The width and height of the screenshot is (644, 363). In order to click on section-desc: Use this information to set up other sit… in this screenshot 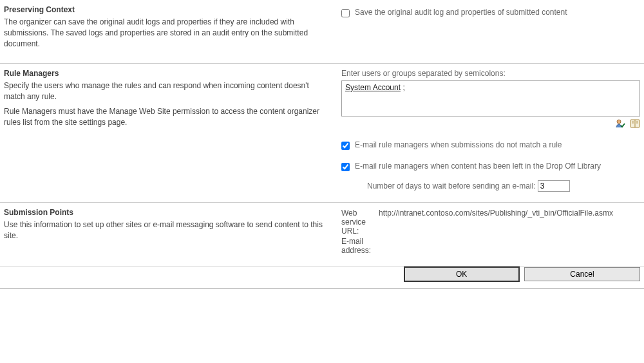, I will do `click(164, 230)`.